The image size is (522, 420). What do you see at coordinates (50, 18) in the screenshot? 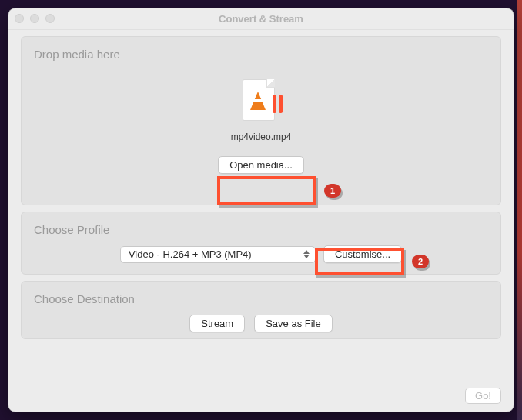
I see `zoom-icon` at bounding box center [50, 18].